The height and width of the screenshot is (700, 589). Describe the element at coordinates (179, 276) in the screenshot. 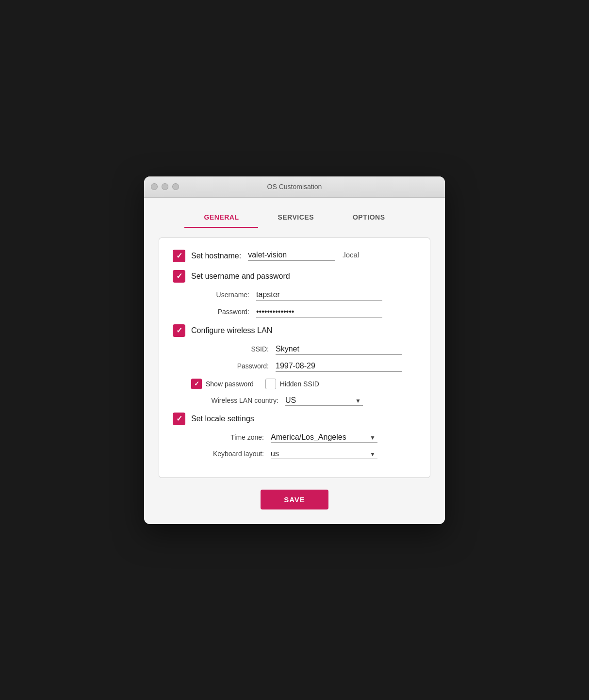

I see `credentials-checkbox: ✓` at that location.